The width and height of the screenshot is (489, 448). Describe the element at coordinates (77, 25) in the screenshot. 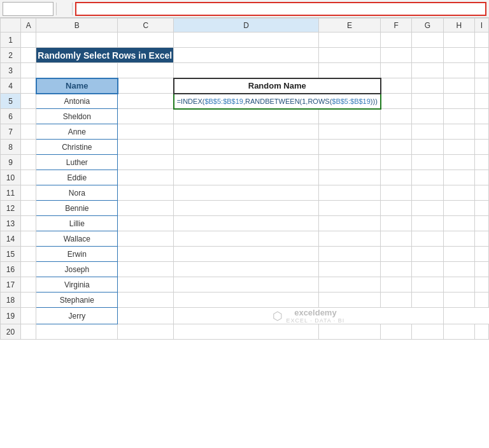

I see `col-header-B: B` at that location.